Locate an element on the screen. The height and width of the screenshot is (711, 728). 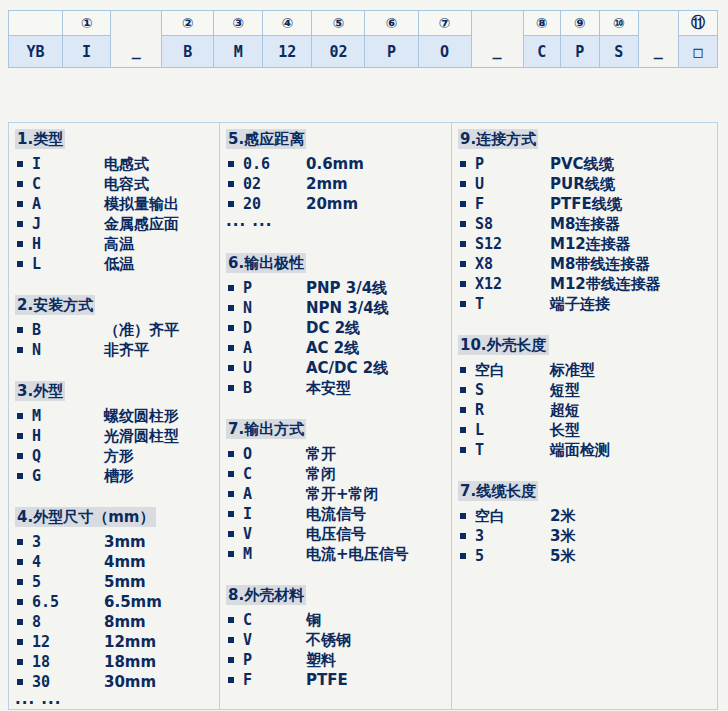
option-description: PUR线缆 is located at coordinates (582, 184).